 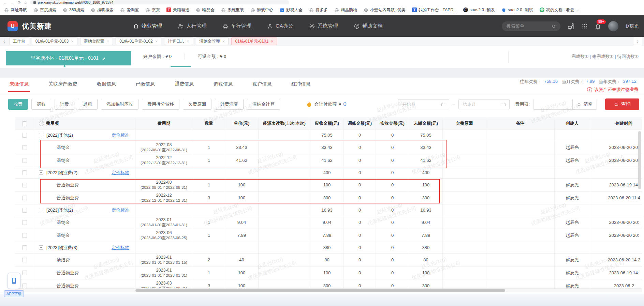 I want to click on info-tab: 已缴信息, so click(x=145, y=87).